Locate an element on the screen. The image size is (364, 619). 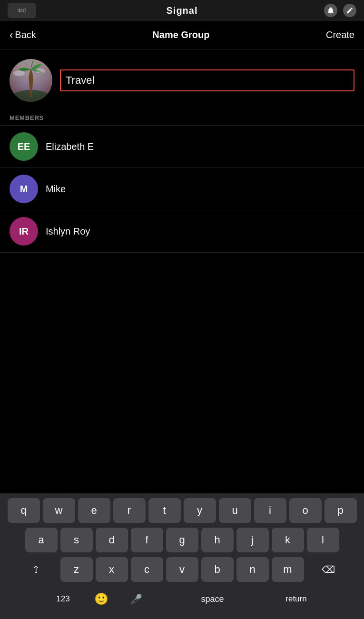
key-n: n is located at coordinates (253, 570).